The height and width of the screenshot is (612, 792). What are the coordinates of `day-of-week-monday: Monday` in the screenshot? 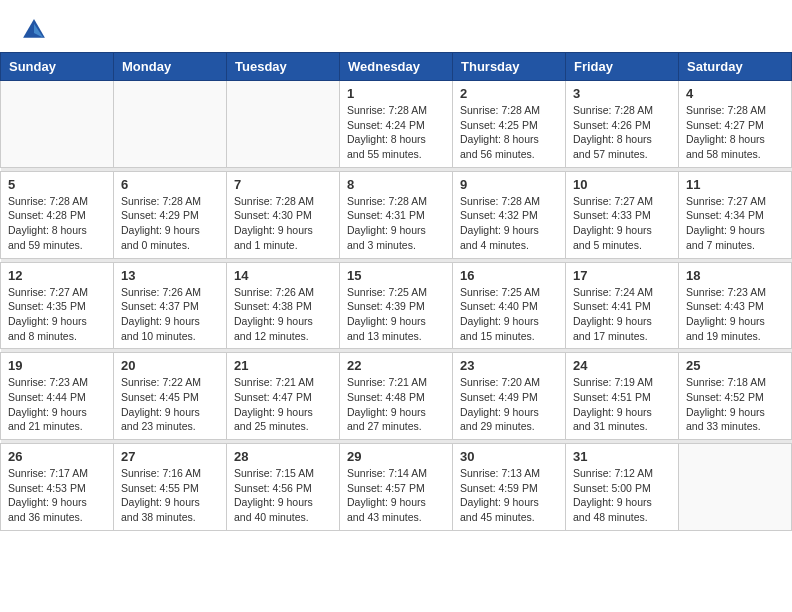 It's located at (170, 67).